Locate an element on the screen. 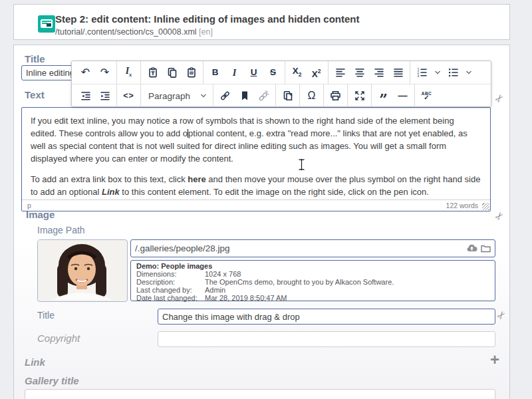 This screenshot has width=532, height=399. align-right-icon is located at coordinates (379, 72).